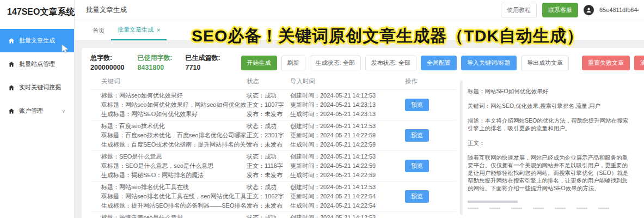 The height and width of the screenshot is (218, 644). I want to click on tab-home: 首页, so click(99, 31).